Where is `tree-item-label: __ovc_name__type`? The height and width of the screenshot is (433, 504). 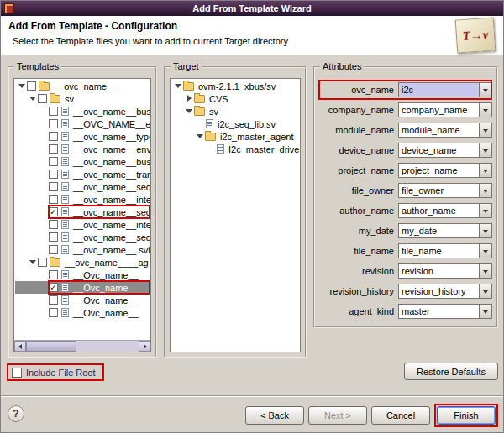 tree-item-label: __ovc_name__type is located at coordinates (111, 137).